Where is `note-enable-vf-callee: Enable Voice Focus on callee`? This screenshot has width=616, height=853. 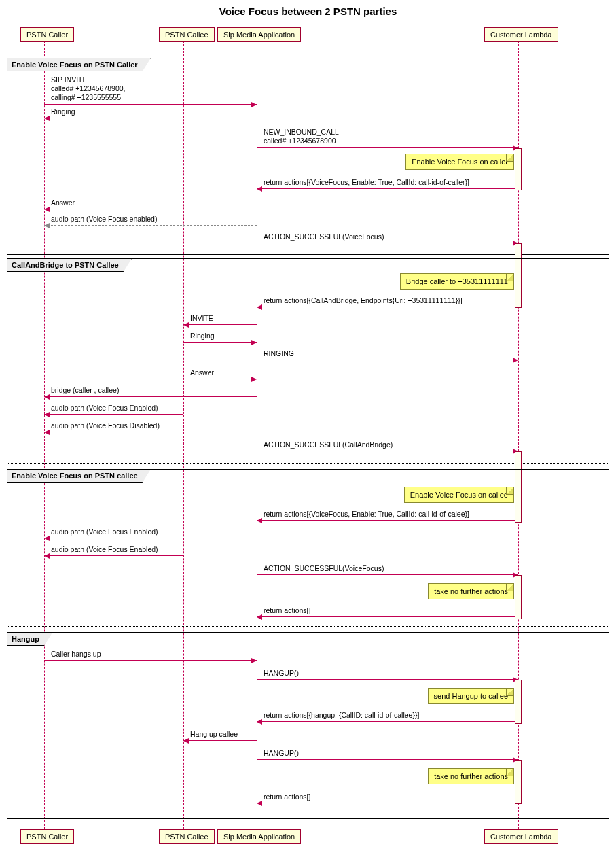
note-enable-vf-callee: Enable Voice Focus on callee is located at coordinates (459, 495).